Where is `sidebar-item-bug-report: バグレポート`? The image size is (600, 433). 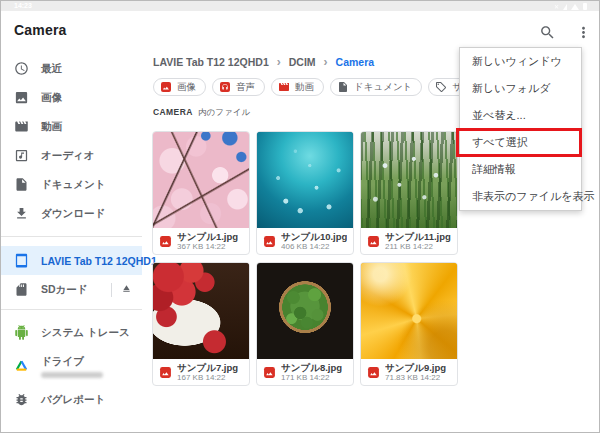
sidebar-item-bug-report: バグレポート is located at coordinates (72, 400).